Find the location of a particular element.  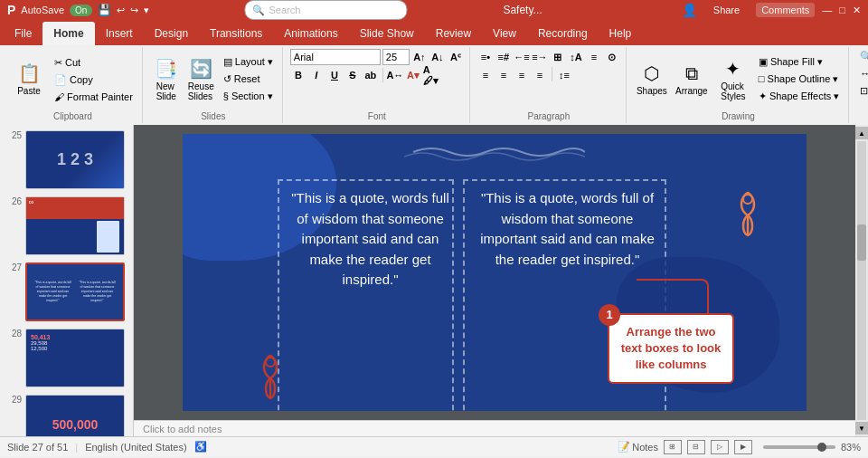

font-increase-btn: A↑ is located at coordinates (420, 57).